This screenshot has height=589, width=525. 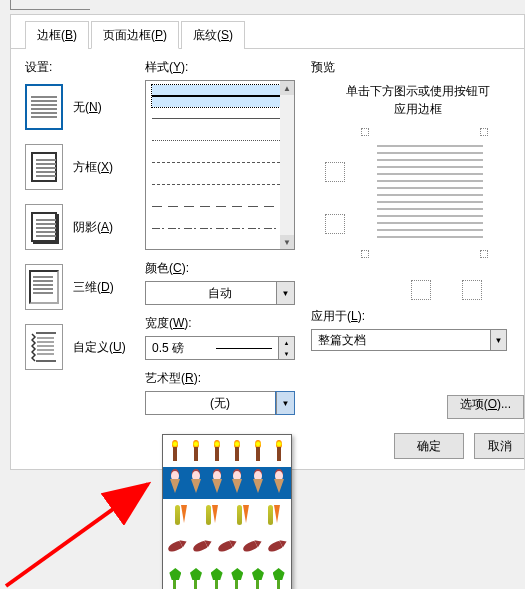 What do you see at coordinates (220, 324) in the screenshot?
I see `width-label: 宽度(W):` at bounding box center [220, 324].